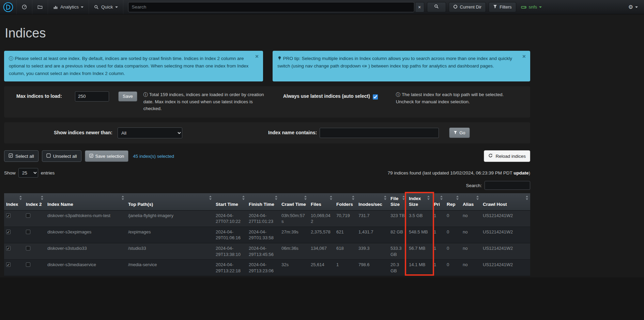  Describe the element at coordinates (459, 133) in the screenshot. I see `go-button: Go` at that location.